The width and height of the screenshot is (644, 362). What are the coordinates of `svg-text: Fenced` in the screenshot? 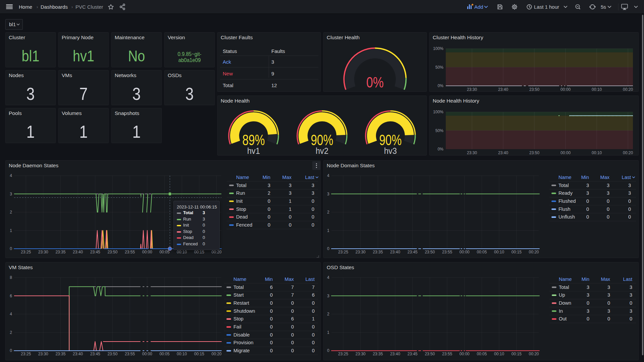 It's located at (244, 225).